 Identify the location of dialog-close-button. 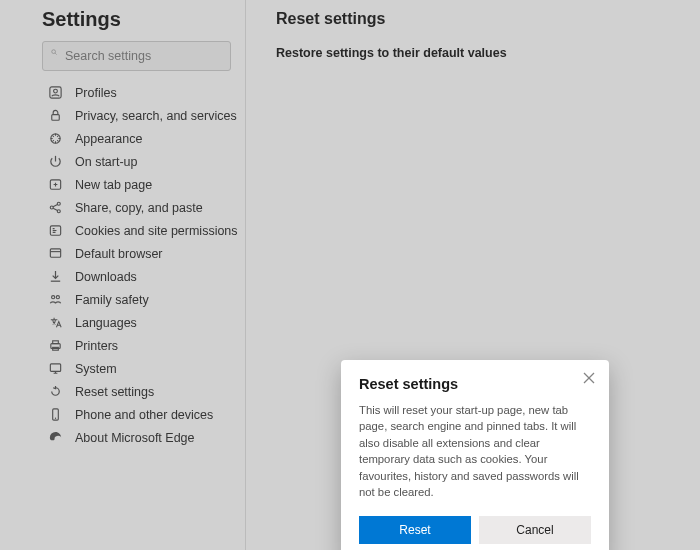
(589, 378).